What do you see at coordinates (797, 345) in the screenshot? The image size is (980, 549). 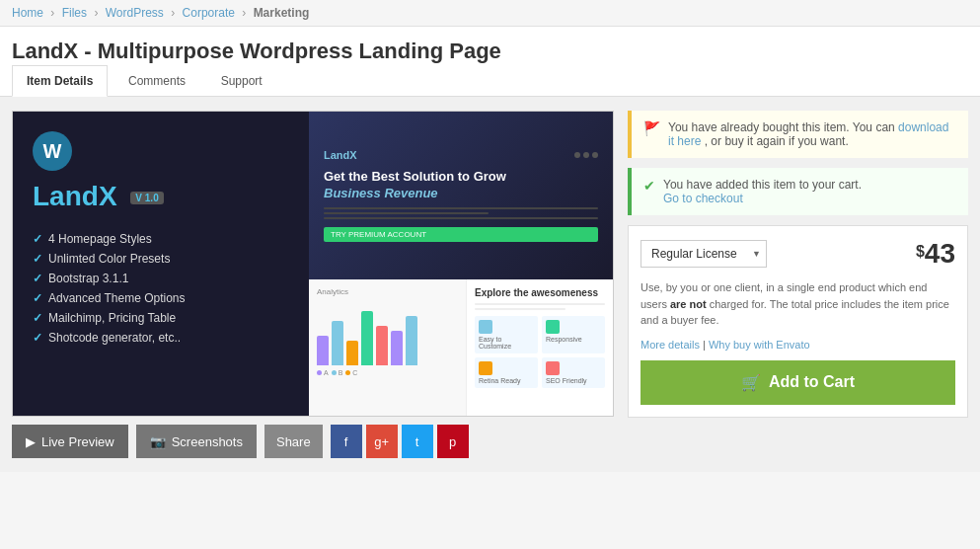 I see `purchase-links: More details | Why buy with Envato` at bounding box center [797, 345].